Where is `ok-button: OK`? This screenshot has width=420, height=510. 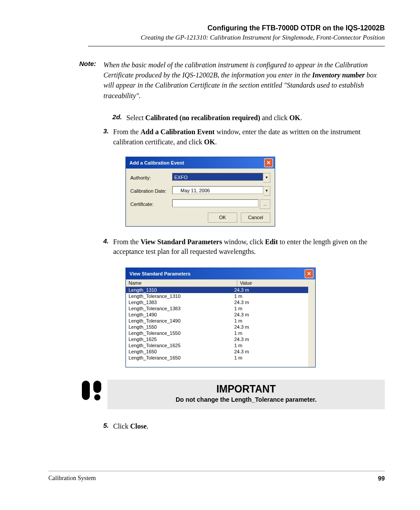
ok-button: OK is located at coordinates (223, 217).